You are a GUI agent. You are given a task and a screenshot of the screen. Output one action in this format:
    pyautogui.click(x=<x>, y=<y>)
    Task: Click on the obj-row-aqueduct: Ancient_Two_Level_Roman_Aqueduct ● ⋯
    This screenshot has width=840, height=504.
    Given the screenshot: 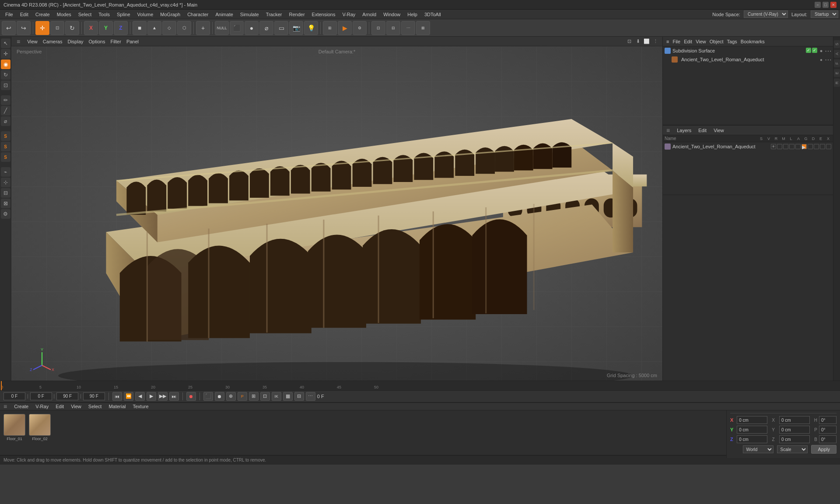 What is the action you would take?
    pyautogui.click(x=748, y=60)
    